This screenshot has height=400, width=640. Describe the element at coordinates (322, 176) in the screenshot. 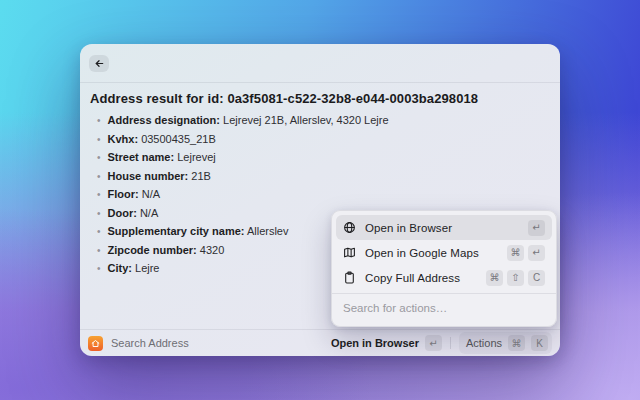

I see `field-house-number: •House number: 21B` at that location.